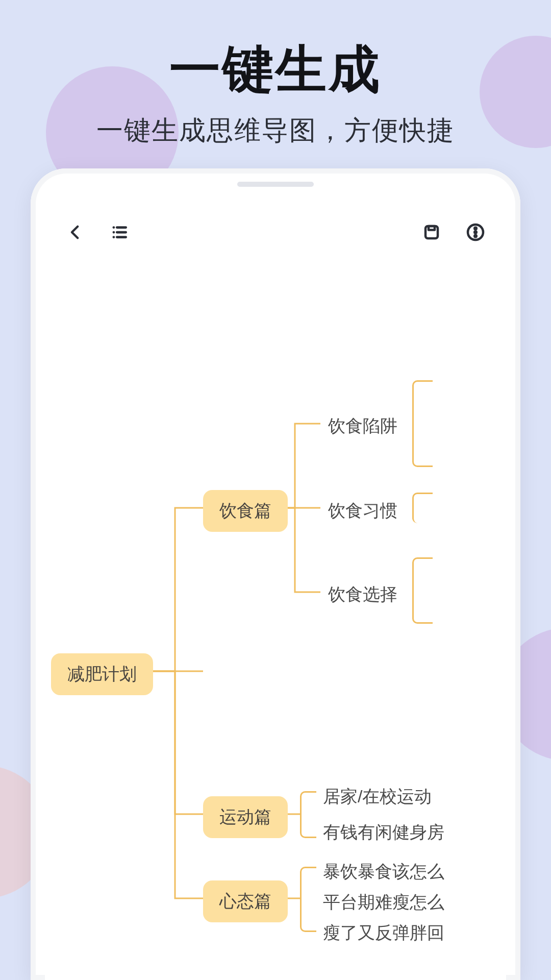  Describe the element at coordinates (119, 232) in the screenshot. I see `outline-button` at that location.